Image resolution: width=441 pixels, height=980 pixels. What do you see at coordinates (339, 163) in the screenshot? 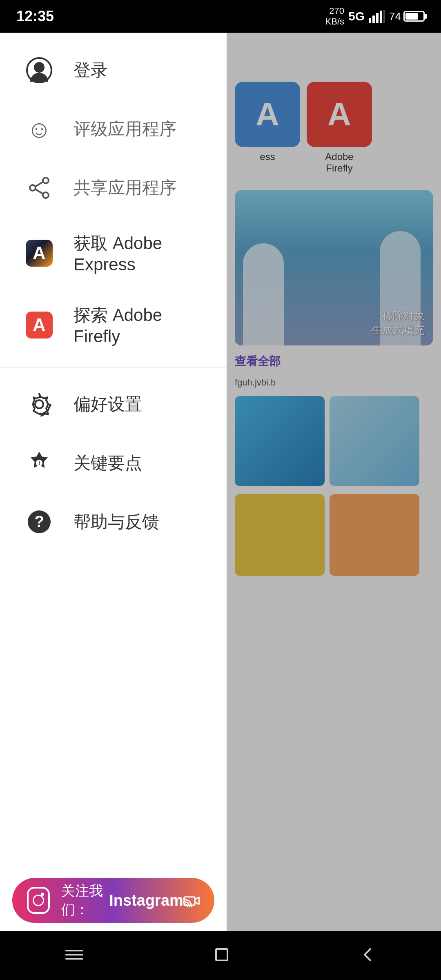
I see `firefly-label: AdobeFirefly` at bounding box center [339, 163].